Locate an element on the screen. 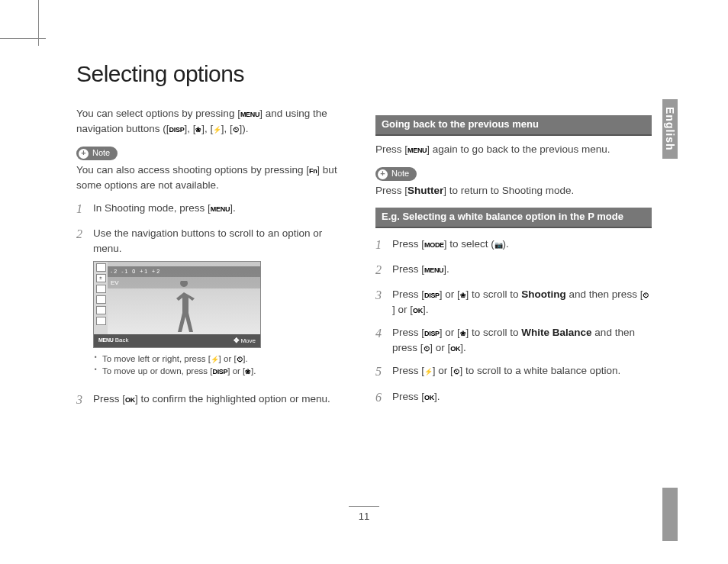  shutter-label: Shutter is located at coordinates (426, 191).